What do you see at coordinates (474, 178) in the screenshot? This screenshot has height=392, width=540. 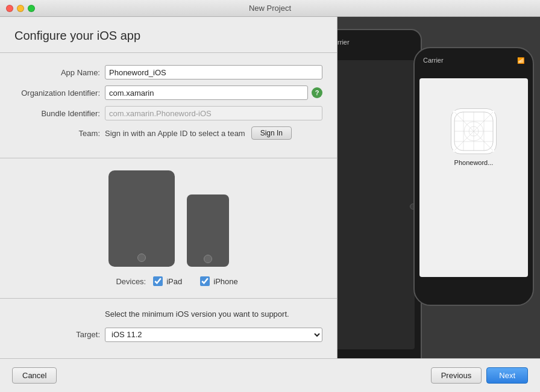 I see `iphone-screen: Phoneword...` at bounding box center [474, 178].